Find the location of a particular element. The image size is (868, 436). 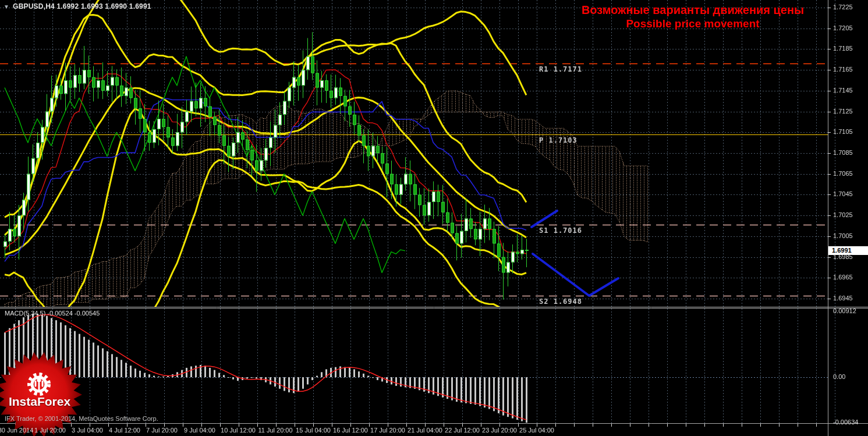

price-tick-label: 1.7205 is located at coordinates (843, 28).